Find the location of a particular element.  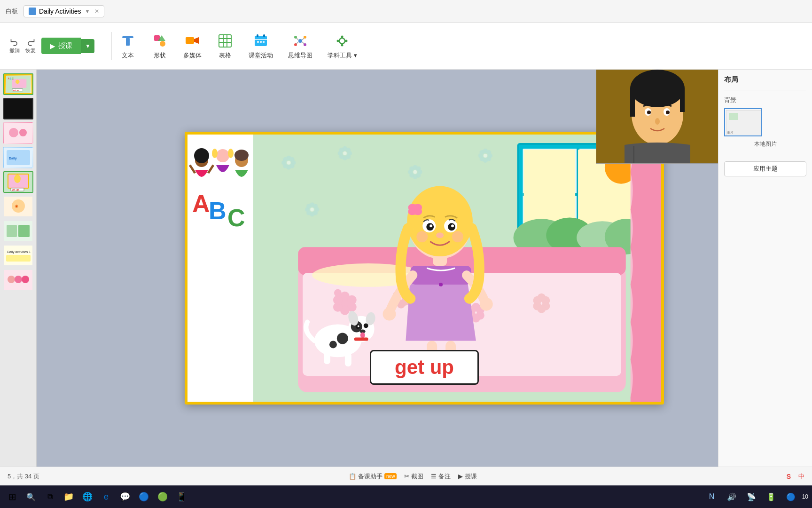

toolbar-separator is located at coordinates (112, 46).